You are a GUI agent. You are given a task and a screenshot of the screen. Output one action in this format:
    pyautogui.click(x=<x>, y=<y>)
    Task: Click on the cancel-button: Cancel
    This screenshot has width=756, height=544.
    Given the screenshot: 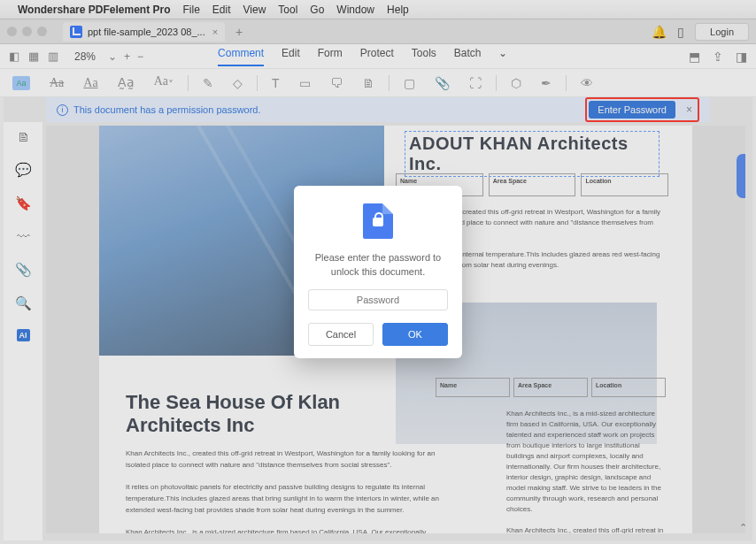 What is the action you would take?
    pyautogui.click(x=341, y=334)
    